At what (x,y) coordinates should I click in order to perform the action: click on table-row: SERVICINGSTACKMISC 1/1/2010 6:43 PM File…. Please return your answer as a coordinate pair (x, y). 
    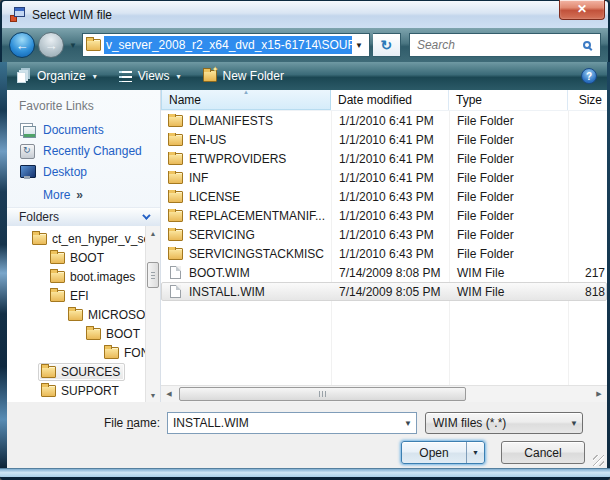
    Looking at the image, I should click on (384, 254).